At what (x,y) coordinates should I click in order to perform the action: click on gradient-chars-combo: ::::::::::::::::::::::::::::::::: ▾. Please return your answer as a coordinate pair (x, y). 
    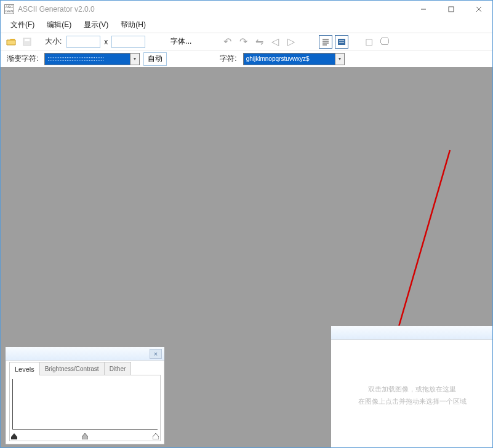
    Looking at the image, I should click on (92, 59).